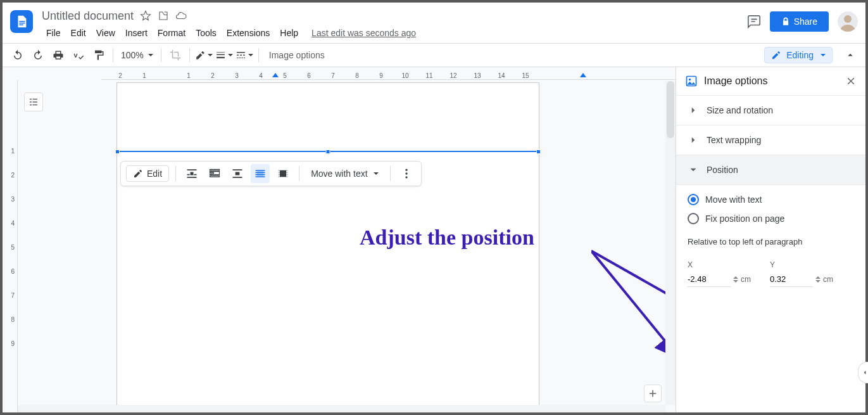 Image resolution: width=868 pixels, height=415 pixels. What do you see at coordinates (38, 55) in the screenshot?
I see `redo-button` at bounding box center [38, 55].